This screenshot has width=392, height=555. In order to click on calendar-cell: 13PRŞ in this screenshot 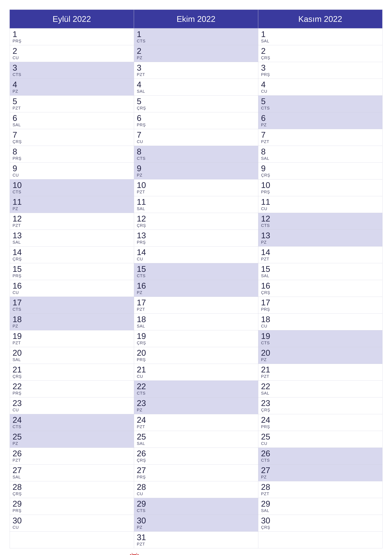, I will do `click(196, 238)`.